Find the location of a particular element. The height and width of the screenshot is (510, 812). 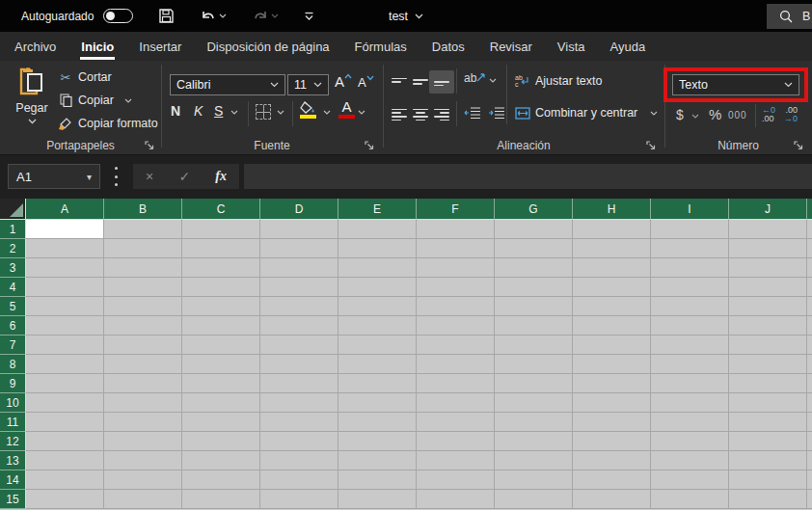

cell-F1 is located at coordinates (455, 229).